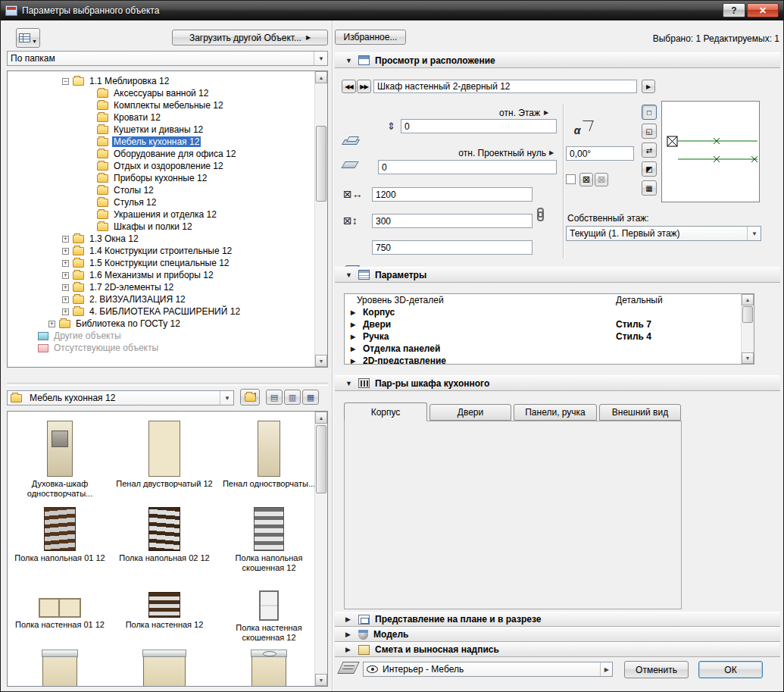 The width and height of the screenshot is (784, 692). I want to click on preview-section-button: ▦, so click(649, 188).